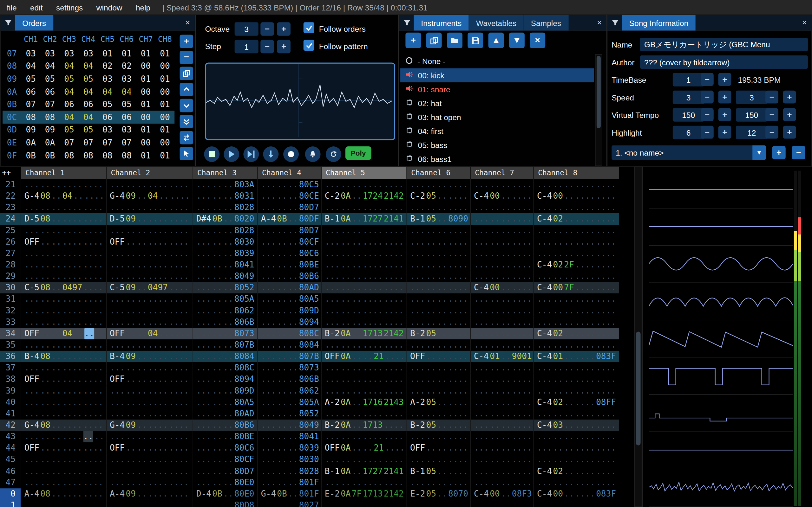  I want to click on pattern-cell: .......80A5, so click(225, 402).